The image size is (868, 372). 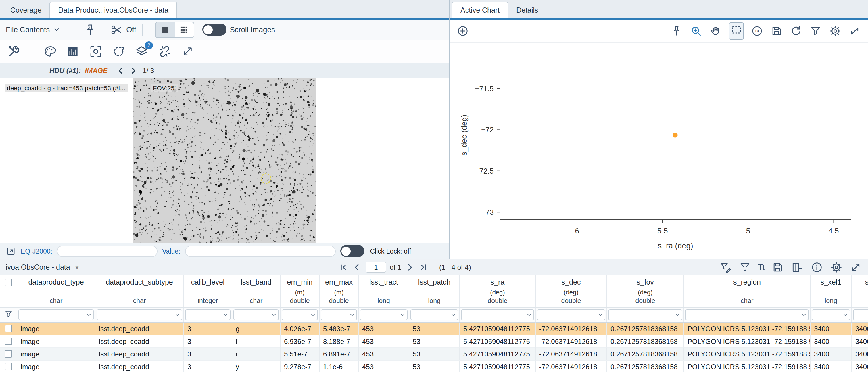 I want to click on add-column-icon, so click(x=797, y=267).